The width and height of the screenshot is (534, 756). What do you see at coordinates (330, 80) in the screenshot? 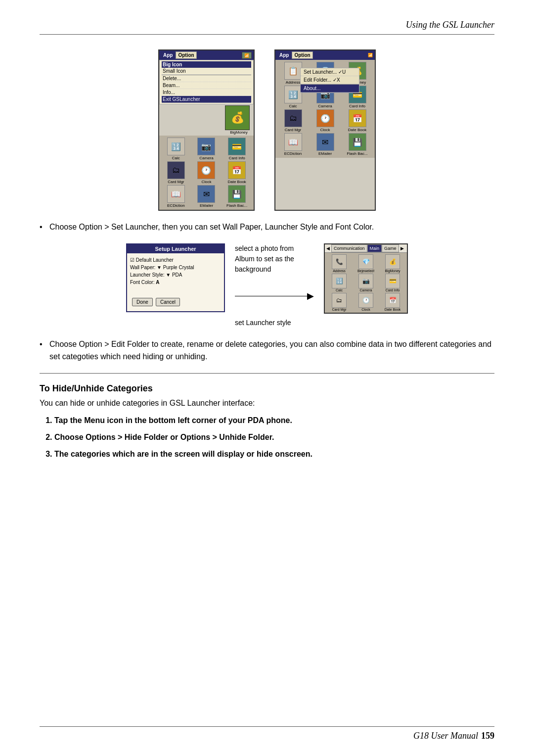
I see `right-option-menu: Set Launcher... ✓U Edit Folder... ✓X Abo…` at bounding box center [330, 80].